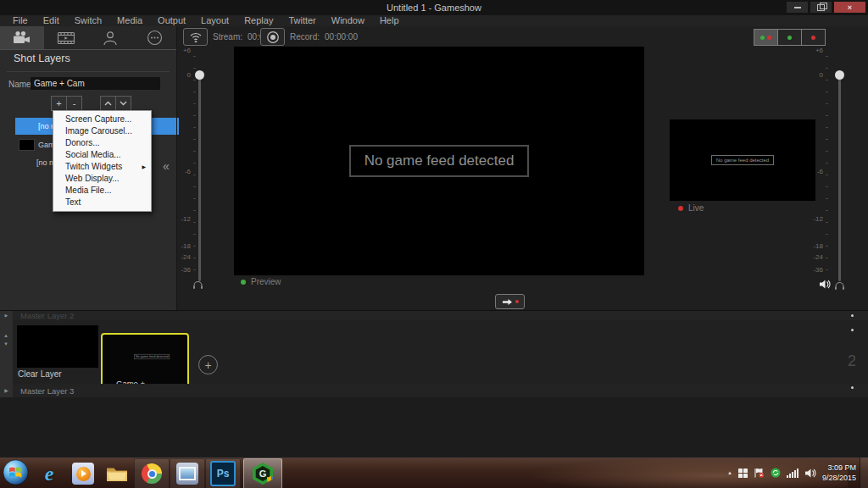 The image size is (868, 488). Describe the element at coordinates (215, 20) in the screenshot. I see `menu-layout: Layout` at that location.